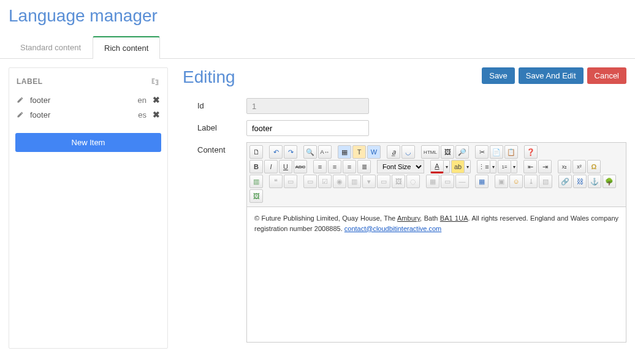 The height and width of the screenshot is (364, 635). Describe the element at coordinates (447, 152) in the screenshot. I see `image-icon: 🖼` at that location.